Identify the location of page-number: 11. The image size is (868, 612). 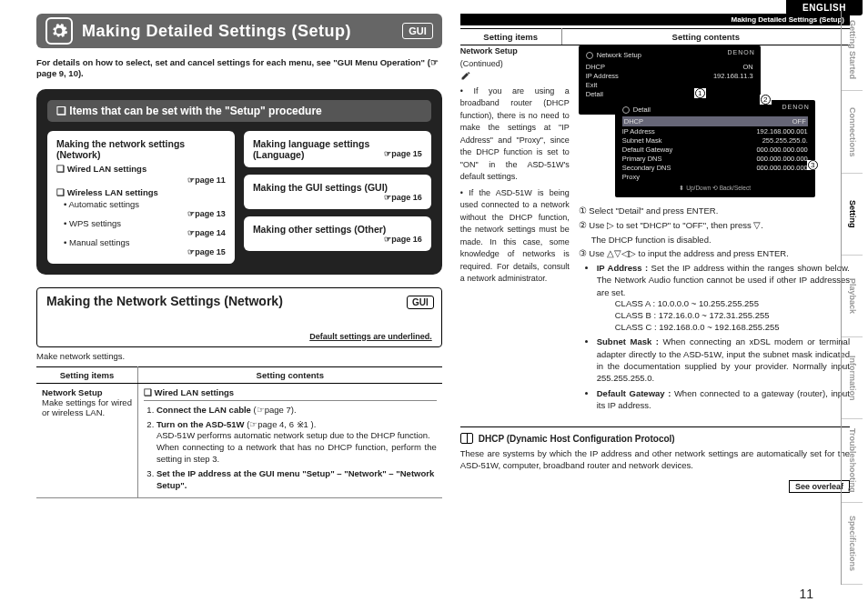
(806, 594).